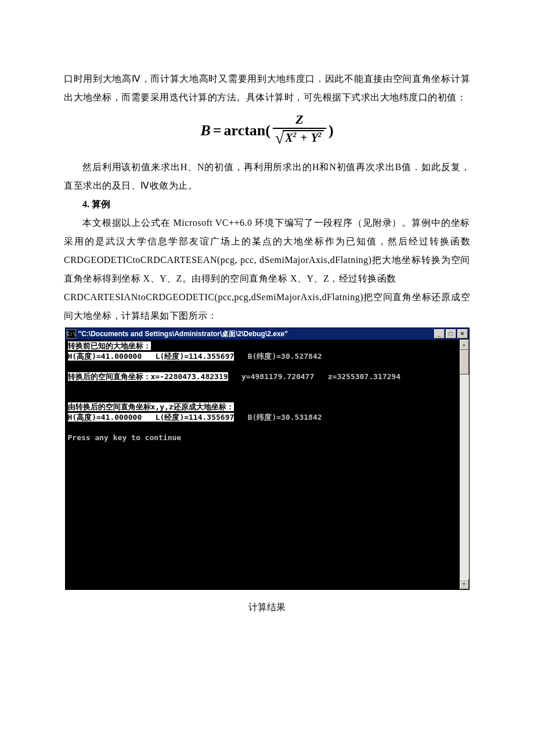 The width and height of the screenshot is (534, 756). Describe the element at coordinates (315, 138) in the screenshot. I see `sqrt-y: Y` at that location.